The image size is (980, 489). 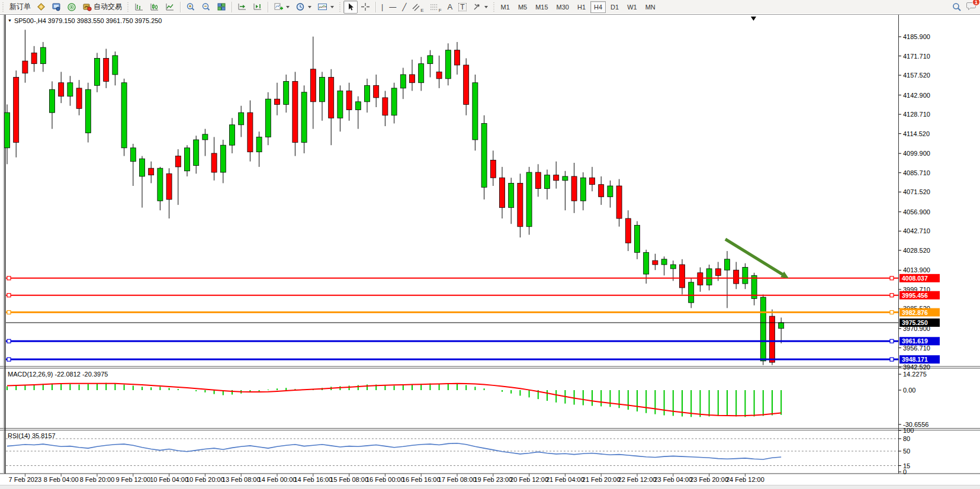 What do you see at coordinates (155, 7) in the screenshot?
I see `candlestick-mode-button` at bounding box center [155, 7].